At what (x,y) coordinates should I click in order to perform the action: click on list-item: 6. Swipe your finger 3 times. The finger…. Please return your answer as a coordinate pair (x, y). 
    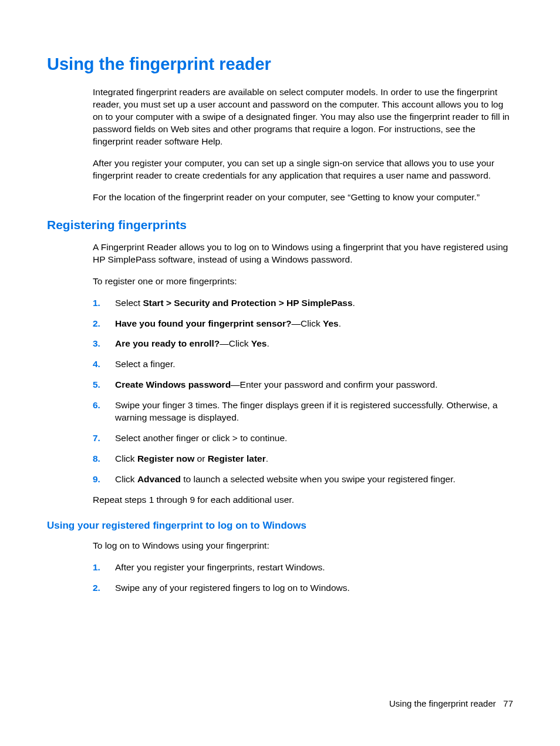
    Looking at the image, I should click on (303, 412).